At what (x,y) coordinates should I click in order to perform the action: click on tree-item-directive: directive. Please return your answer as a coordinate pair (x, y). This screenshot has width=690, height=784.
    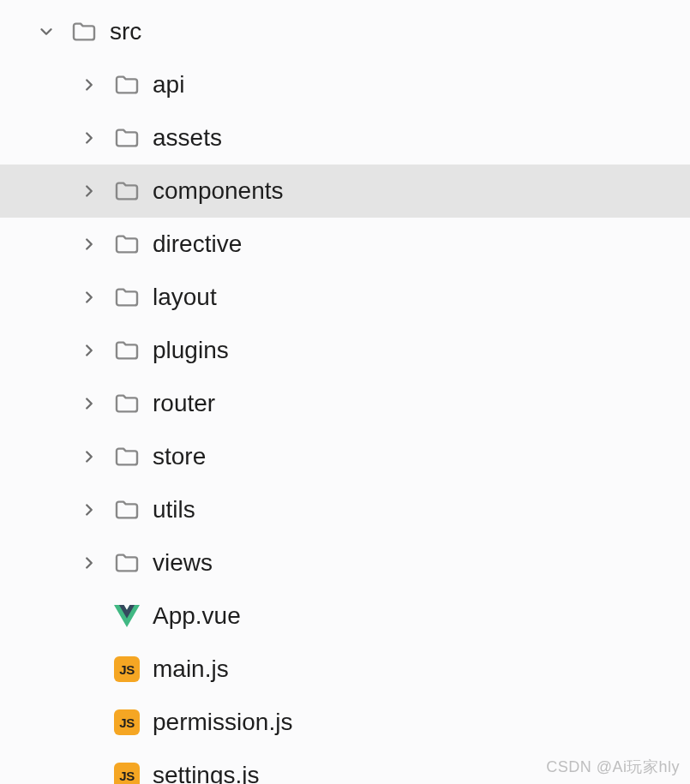
    Looking at the image, I should click on (345, 244).